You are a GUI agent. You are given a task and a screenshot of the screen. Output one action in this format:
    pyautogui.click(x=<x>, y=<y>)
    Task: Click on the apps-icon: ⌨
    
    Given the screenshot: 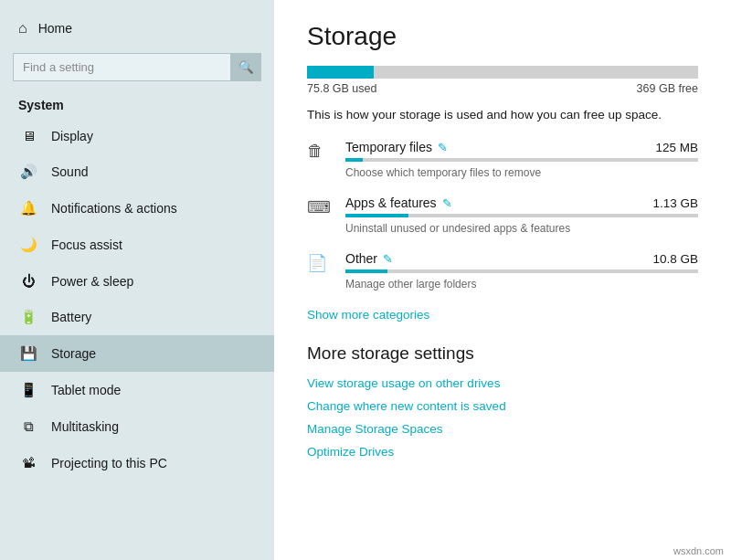 What is the action you would take?
    pyautogui.click(x=320, y=207)
    